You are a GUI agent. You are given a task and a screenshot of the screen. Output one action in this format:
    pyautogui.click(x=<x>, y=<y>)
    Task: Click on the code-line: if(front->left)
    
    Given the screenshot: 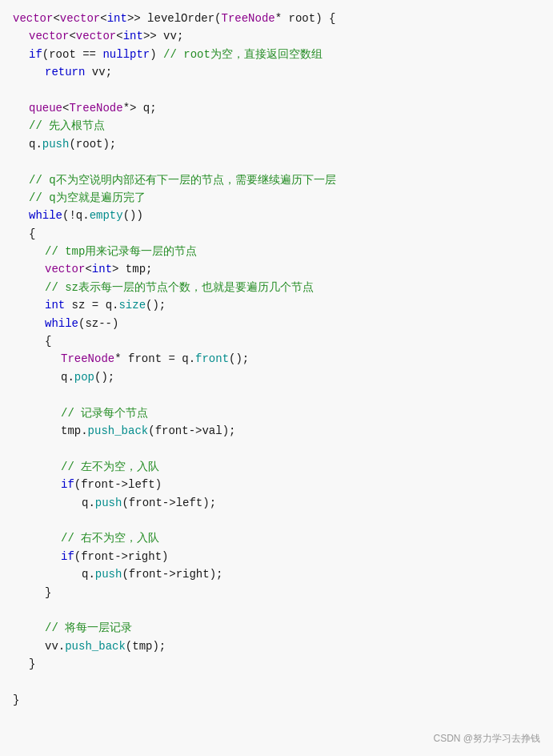 What is the action you would take?
    pyautogui.click(x=277, y=485)
    